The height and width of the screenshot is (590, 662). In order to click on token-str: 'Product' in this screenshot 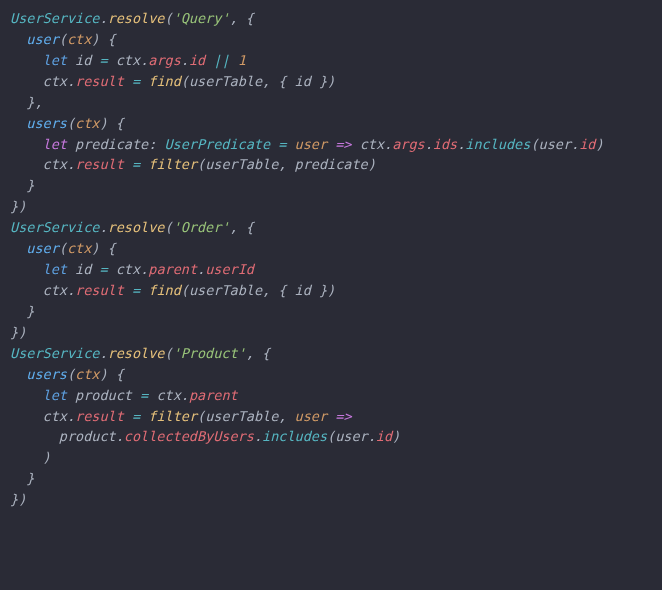, I will do `click(210, 353)`.